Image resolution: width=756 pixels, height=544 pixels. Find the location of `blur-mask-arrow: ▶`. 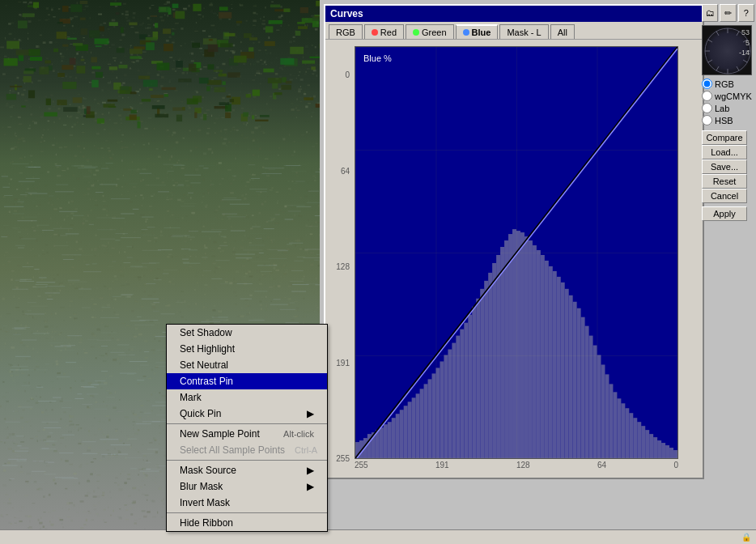

blur-mask-arrow: ▶ is located at coordinates (311, 487).